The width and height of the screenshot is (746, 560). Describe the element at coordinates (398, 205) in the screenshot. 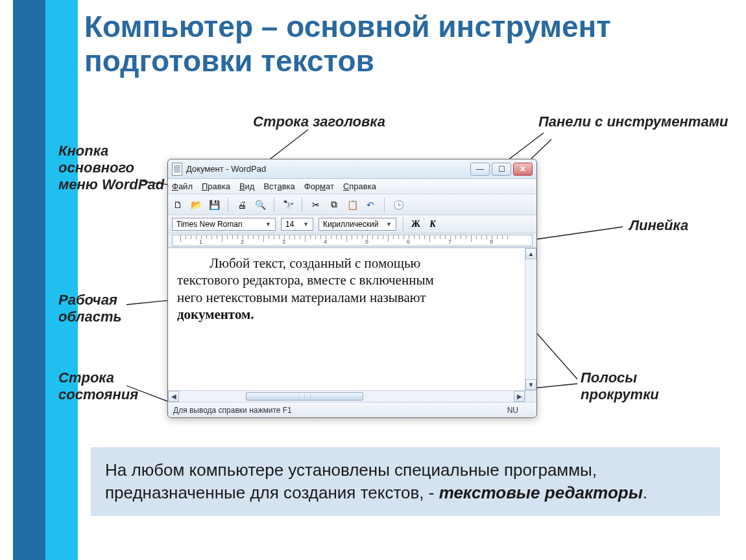

I see `datetime-icon: 🕒` at that location.